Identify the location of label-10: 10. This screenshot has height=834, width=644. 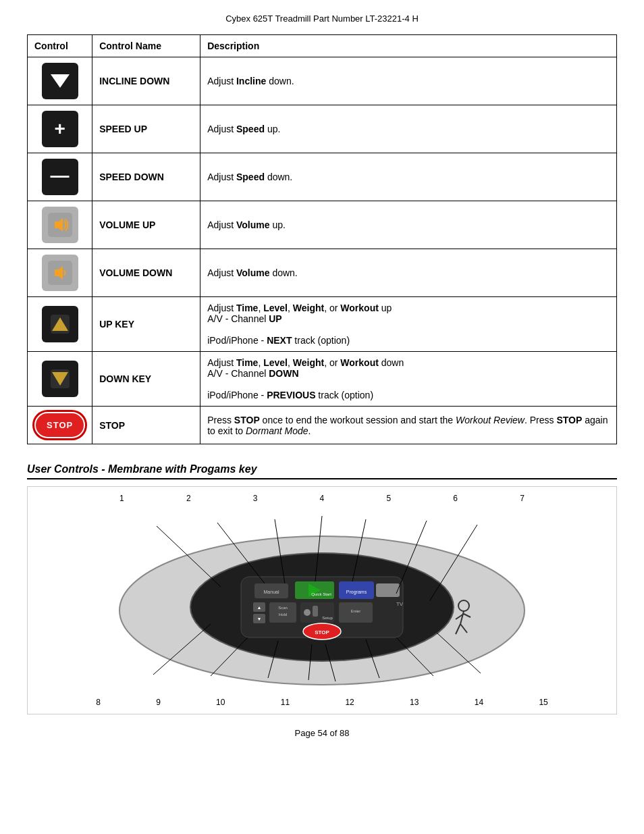
(220, 702).